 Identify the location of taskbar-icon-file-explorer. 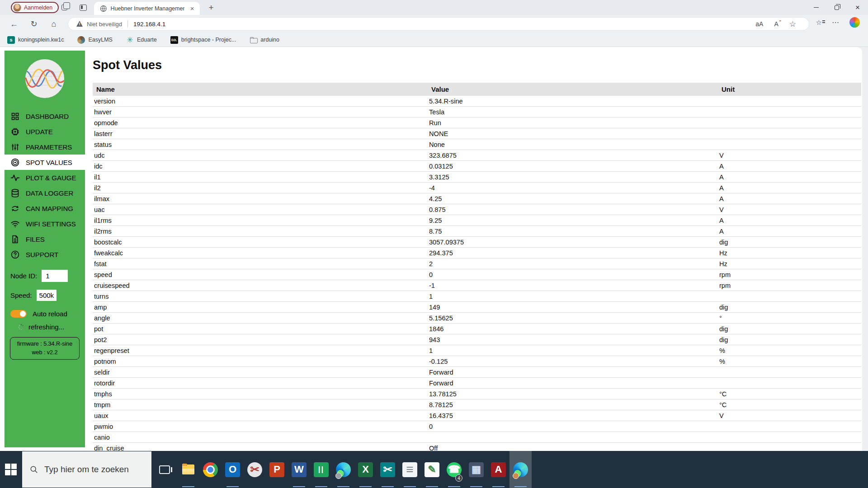
(188, 469).